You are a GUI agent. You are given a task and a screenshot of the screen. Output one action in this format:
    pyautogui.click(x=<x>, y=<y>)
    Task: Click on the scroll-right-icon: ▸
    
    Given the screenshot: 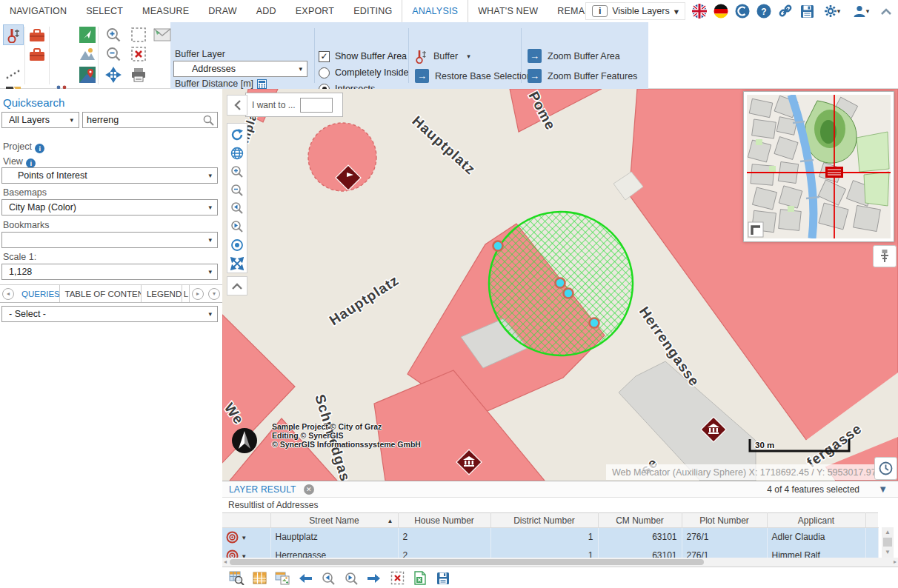 What is the action you would take?
    pyautogui.click(x=895, y=562)
    